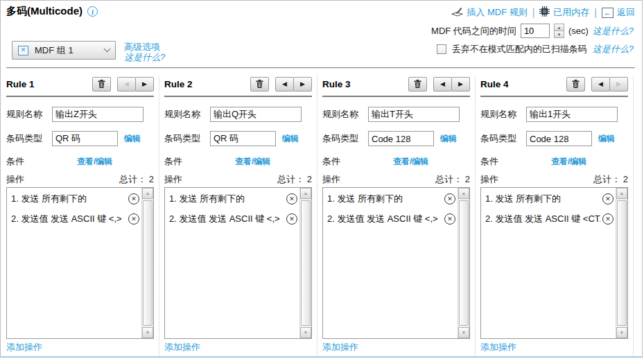  What do you see at coordinates (337, 85) in the screenshot?
I see `rule-title: Rule 3` at bounding box center [337, 85].